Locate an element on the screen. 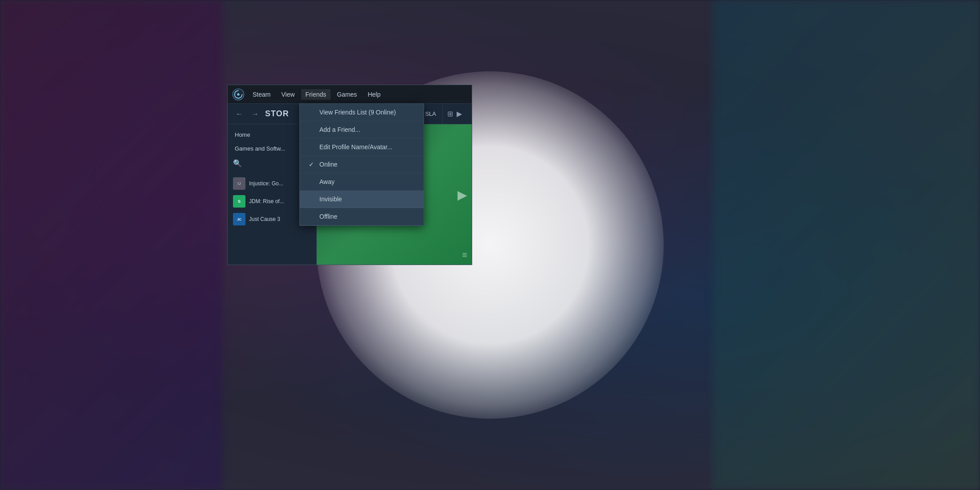 The width and height of the screenshot is (980, 490). banner-menu-icon: ≡ is located at coordinates (465, 255).